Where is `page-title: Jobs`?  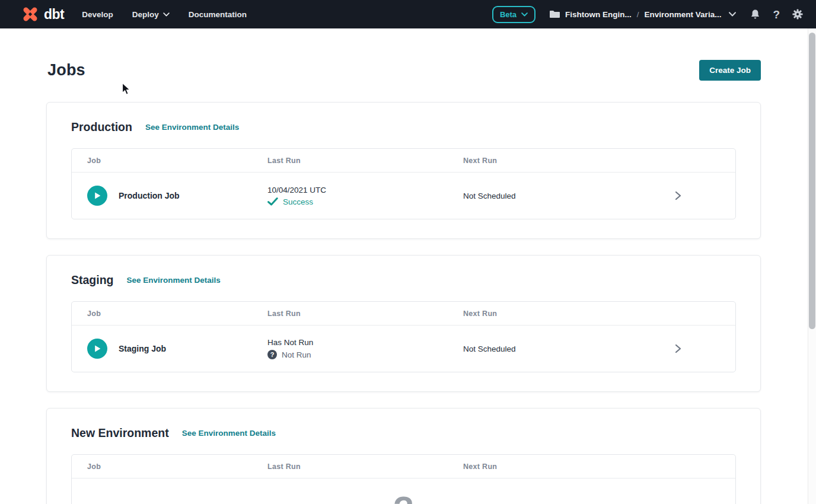 page-title: Jobs is located at coordinates (66, 70).